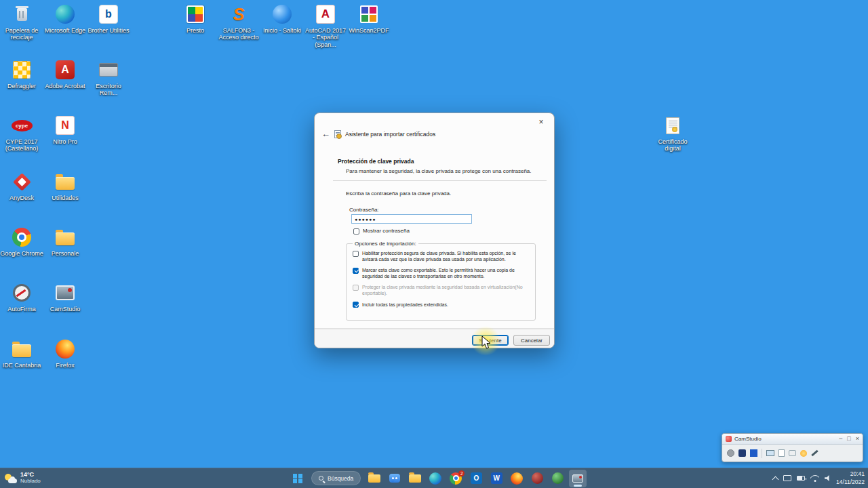 The image size is (868, 488). I want to click on tools-icon, so click(814, 453).